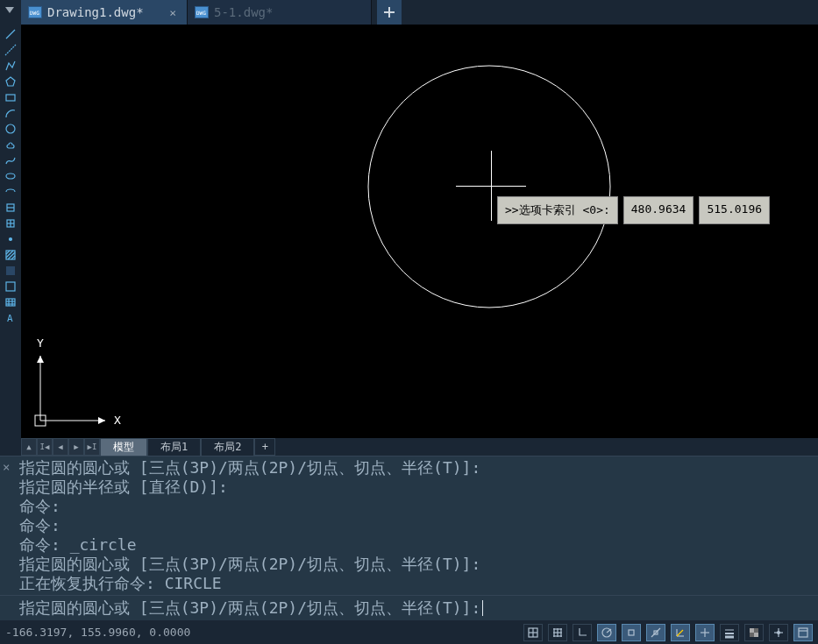 This screenshot has width=818, height=644. Describe the element at coordinates (11, 34) in the screenshot. I see `line-tool` at that location.